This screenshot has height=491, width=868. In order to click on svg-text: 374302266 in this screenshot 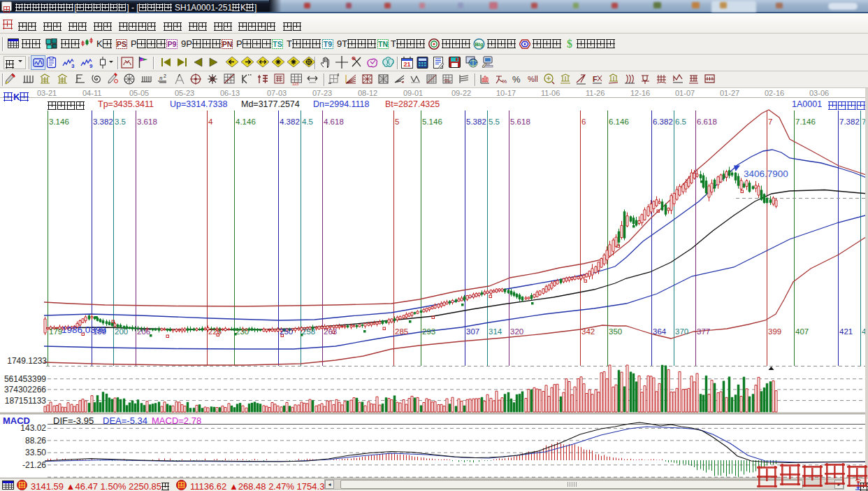, I will do `click(25, 390)`.